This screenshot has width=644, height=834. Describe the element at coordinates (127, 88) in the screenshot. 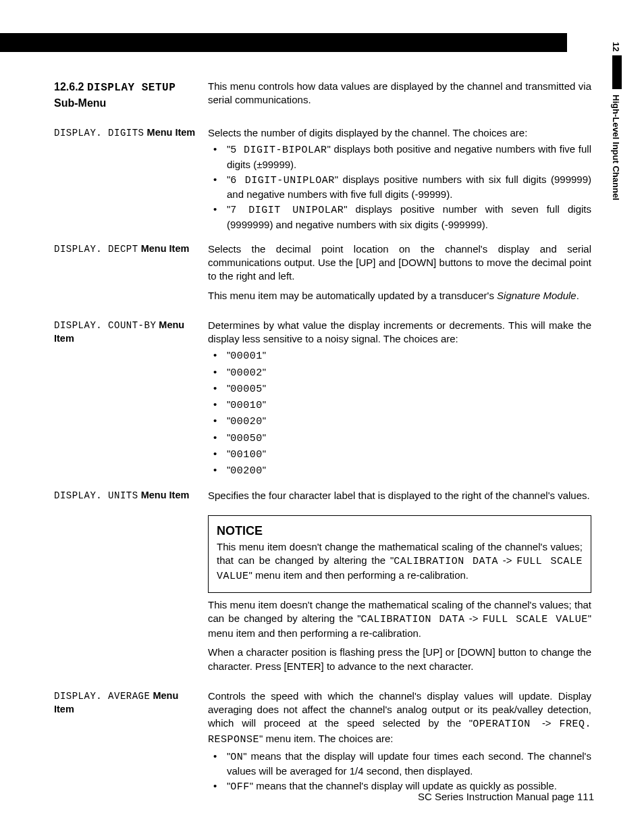

I see `section-heading: 12.6.2 DISPLAY SETUP` at that location.